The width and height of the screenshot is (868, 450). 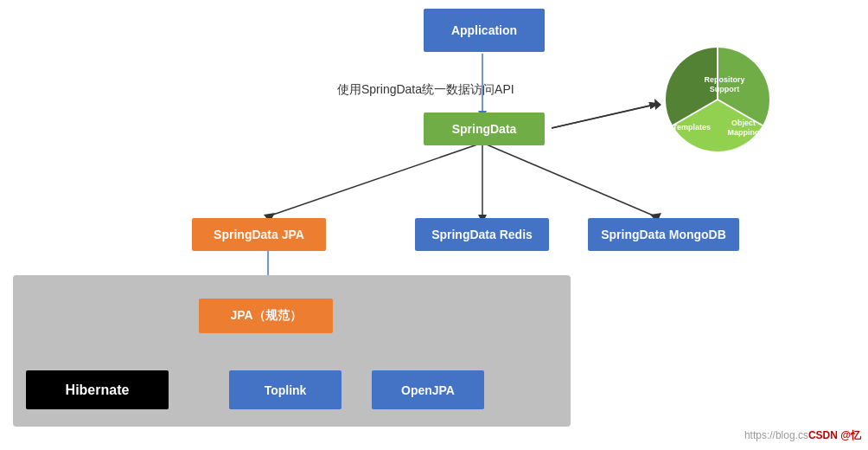 I want to click on springdata-jpa-box: SpringData JPA, so click(x=259, y=235).